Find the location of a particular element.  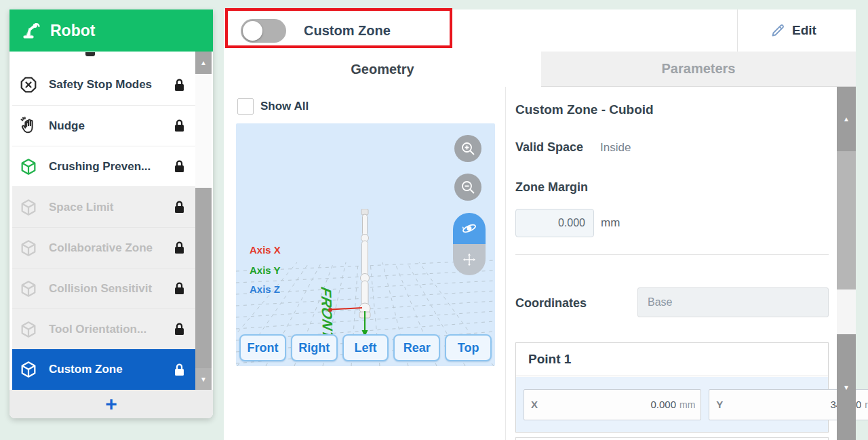

sidebar-item-label: Space Limit is located at coordinates (106, 207).